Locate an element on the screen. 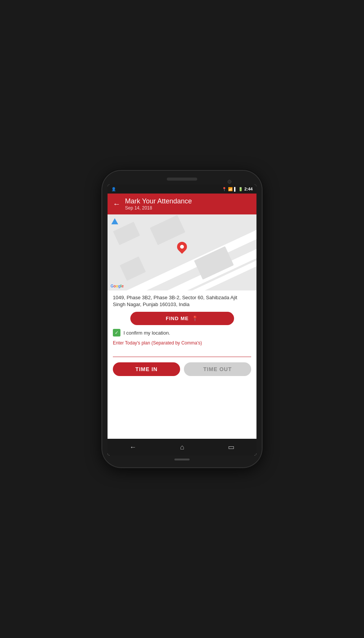 Image resolution: width=364 pixels, height=638 pixels. plan-label: Enter Today's plan (Separated by Comma's… is located at coordinates (182, 343).